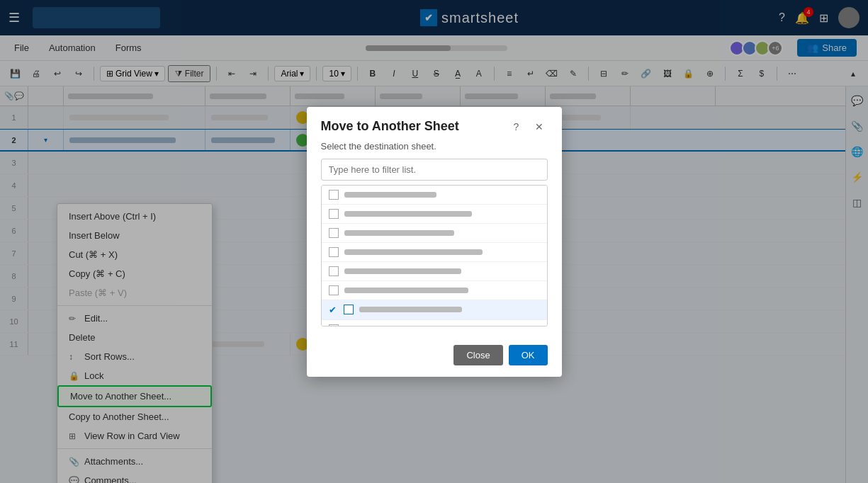 The image size is (868, 483). Describe the element at coordinates (434, 357) in the screenshot. I see `modal-footer: Close OK` at that location.